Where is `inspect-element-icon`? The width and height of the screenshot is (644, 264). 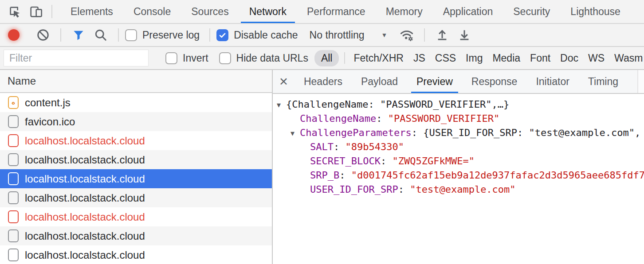 inspect-element-icon is located at coordinates (15, 12).